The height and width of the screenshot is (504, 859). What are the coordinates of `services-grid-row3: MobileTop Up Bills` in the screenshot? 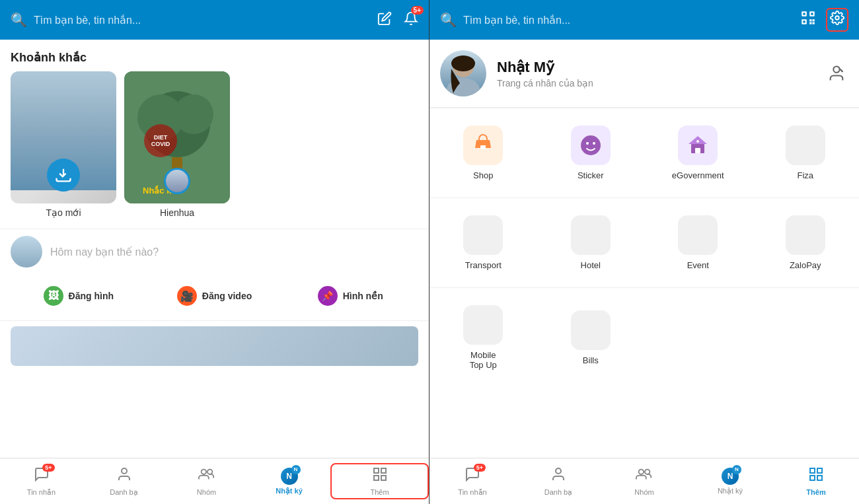 It's located at (644, 338).